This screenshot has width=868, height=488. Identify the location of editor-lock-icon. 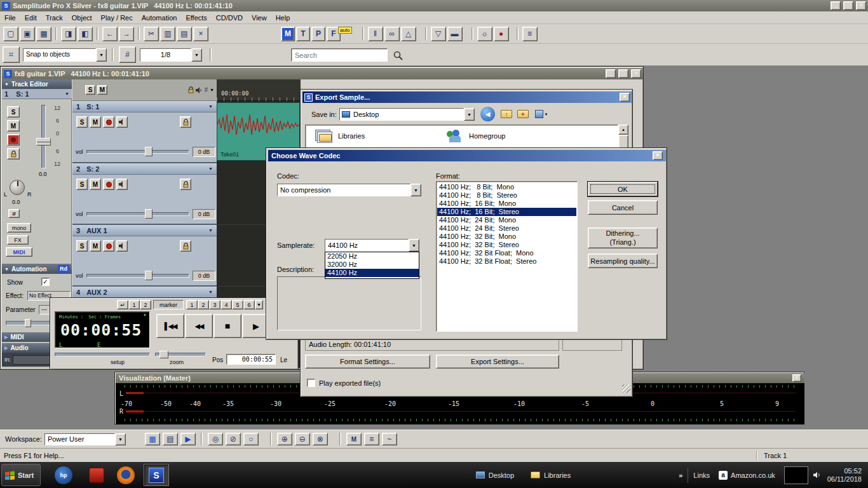
(13, 154).